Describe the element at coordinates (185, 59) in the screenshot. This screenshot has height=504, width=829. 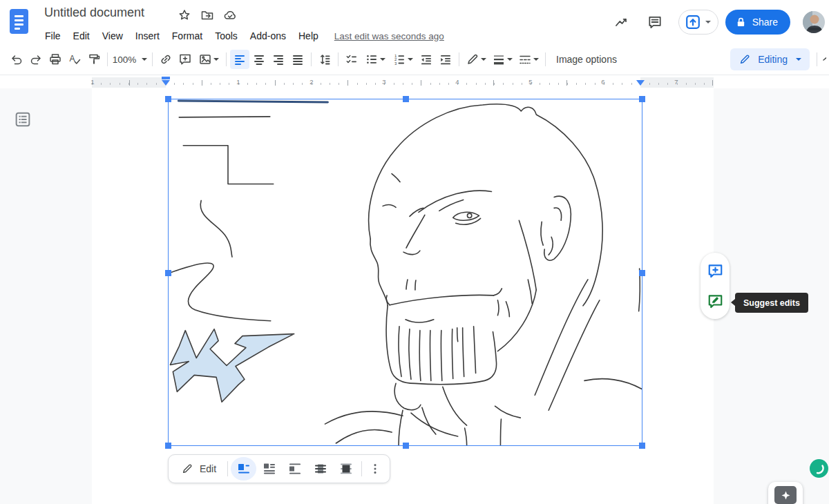
I see `add-comment-button` at that location.